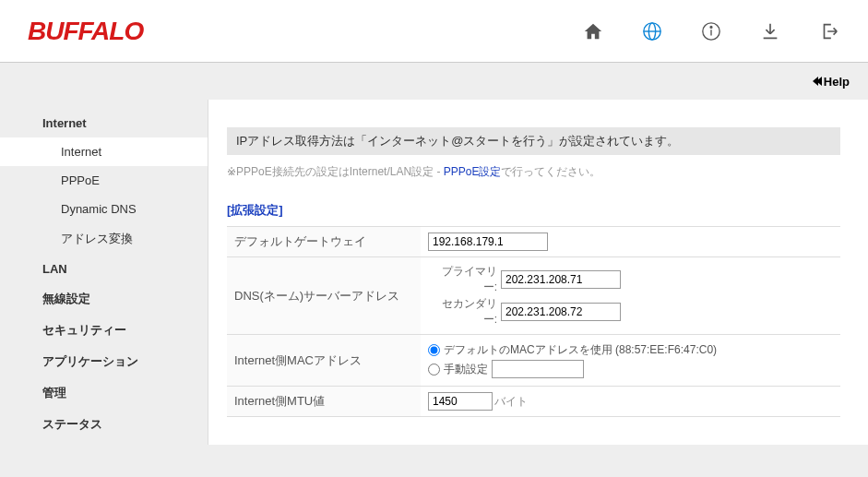 Image resolution: width=868 pixels, height=477 pixels. I want to click on mac-default-radio, so click(434, 351).